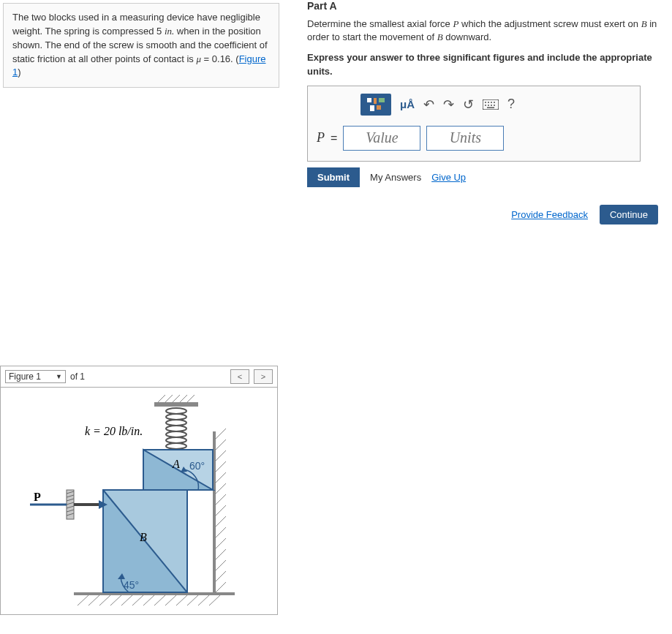  Describe the element at coordinates (19, 72) in the screenshot. I see `problem-text-3: )` at that location.